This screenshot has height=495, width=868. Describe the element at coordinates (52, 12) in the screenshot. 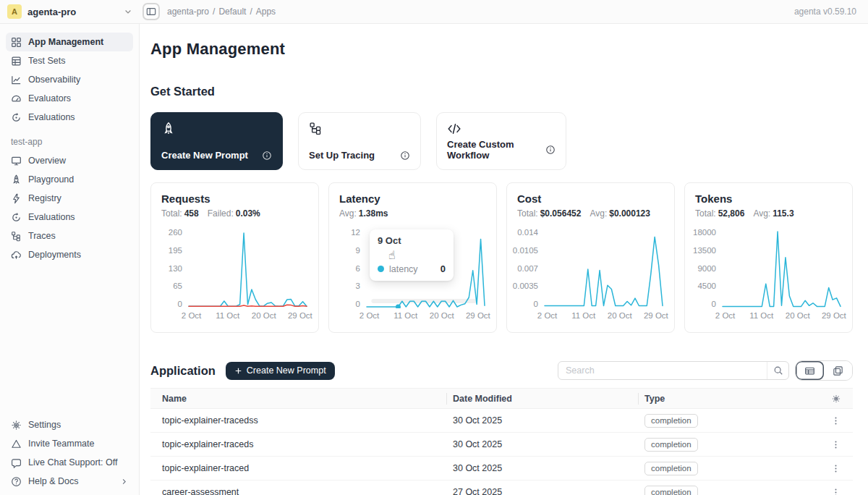

I see `workspace-name: agenta-pro` at that location.